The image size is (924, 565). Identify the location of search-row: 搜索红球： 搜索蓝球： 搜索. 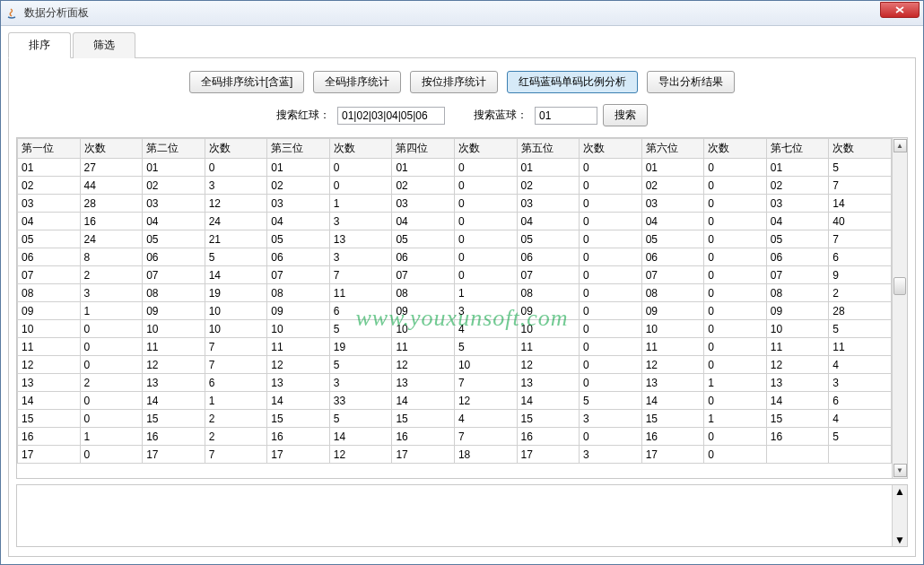
(462, 118).